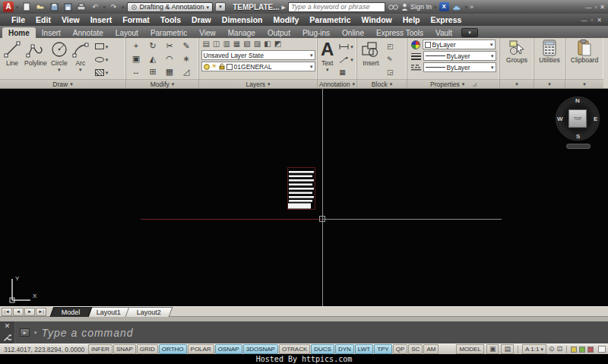  Describe the element at coordinates (416, 7) in the screenshot. I see `sign-in-button: Sign In` at that location.